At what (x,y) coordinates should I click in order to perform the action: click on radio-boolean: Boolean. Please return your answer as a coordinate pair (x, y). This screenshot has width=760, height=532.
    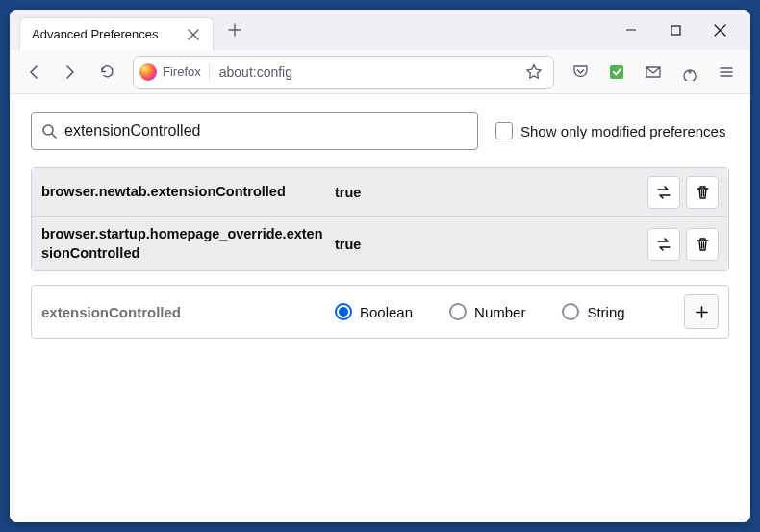
    Looking at the image, I should click on (373, 312).